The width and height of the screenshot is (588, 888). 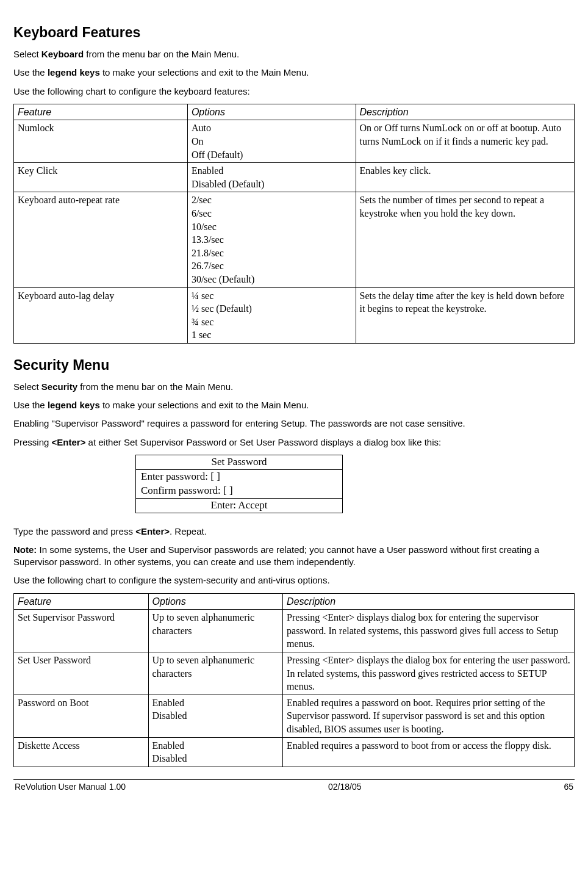 I want to click on cell-description: Pressing <Enter> displays dialog box for…, so click(x=429, y=631).